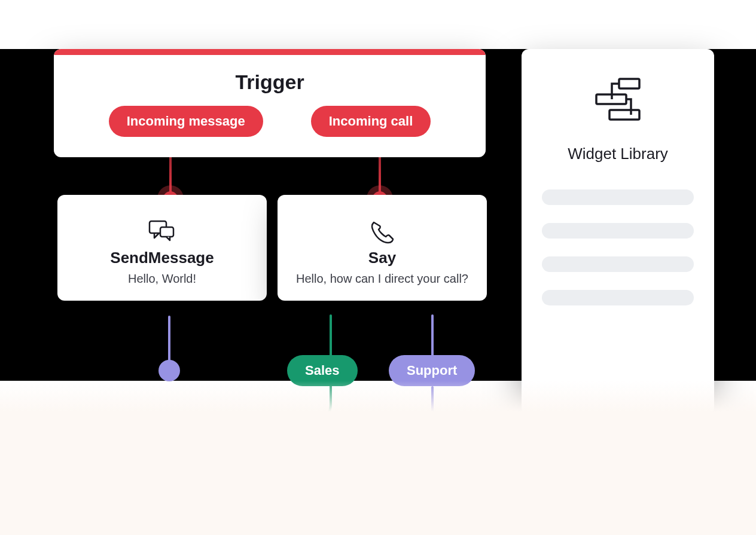 This screenshot has height=535, width=756. I want to click on widget-body: Hello, how can I direct your call?, so click(382, 279).